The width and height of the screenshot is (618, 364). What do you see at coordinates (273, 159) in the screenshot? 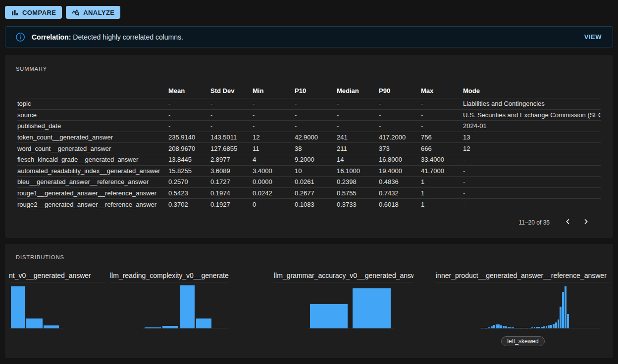
I see `row-value: 4` at bounding box center [273, 159].